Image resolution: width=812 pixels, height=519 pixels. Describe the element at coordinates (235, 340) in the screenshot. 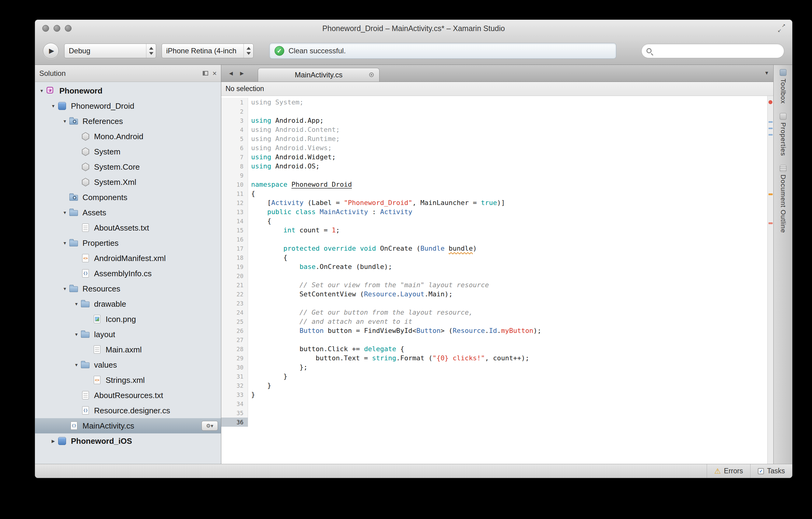

I see `line-number: 27` at that location.